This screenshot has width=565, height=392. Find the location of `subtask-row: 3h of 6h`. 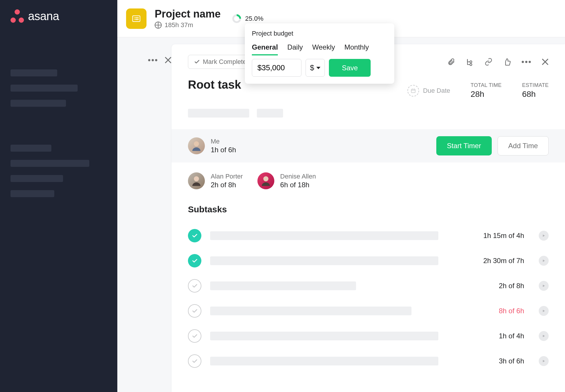

subtask-row: 3h of 6h is located at coordinates (368, 361).